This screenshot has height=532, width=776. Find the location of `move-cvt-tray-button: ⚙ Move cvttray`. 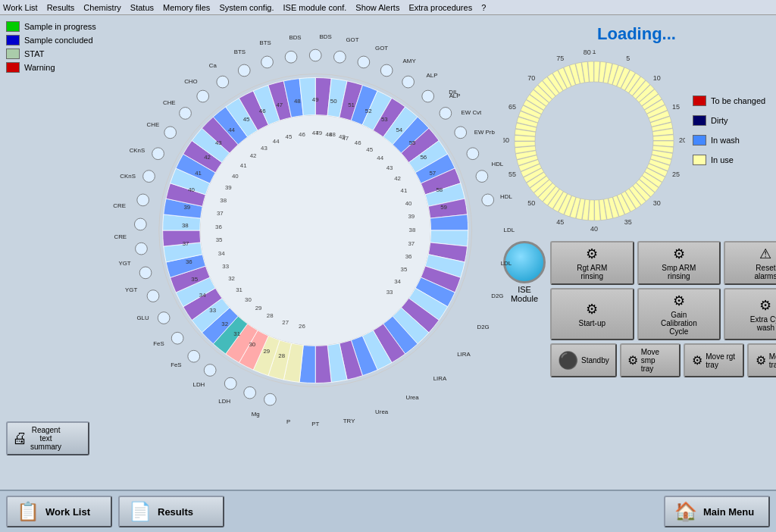

move-cvt-tray-button: ⚙ Move cvttray is located at coordinates (762, 361).